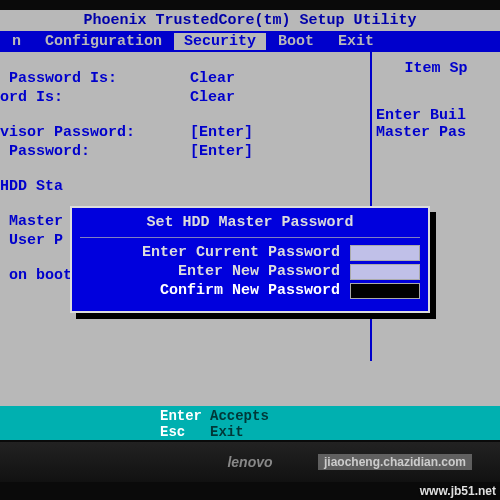  What do you see at coordinates (385, 253) in the screenshot?
I see `current-password-field` at bounding box center [385, 253].